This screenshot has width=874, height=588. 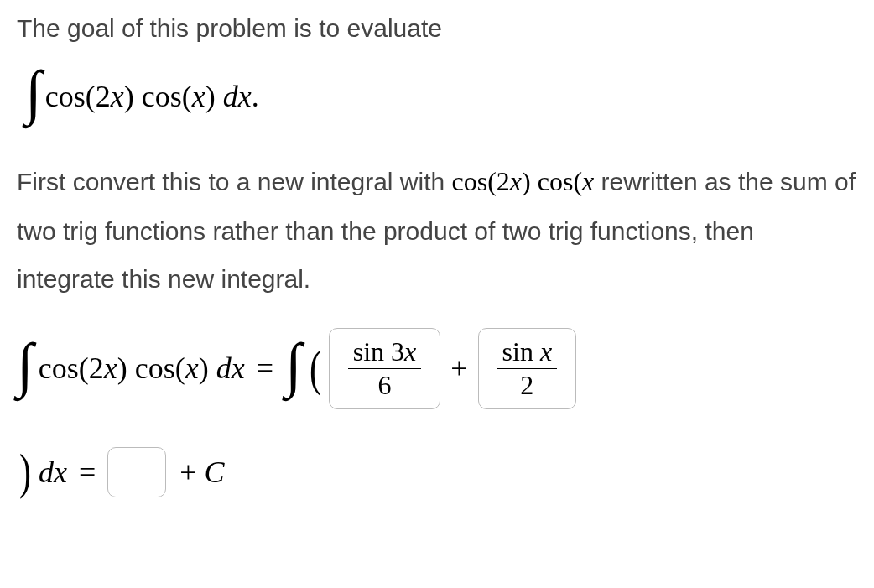 What do you see at coordinates (25, 471) in the screenshot?
I see `close-paren: )` at bounding box center [25, 471].